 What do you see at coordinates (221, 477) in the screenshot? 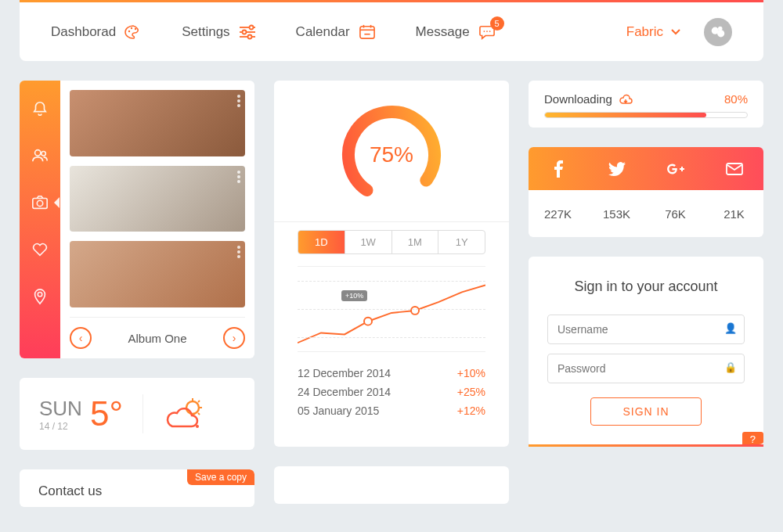
I see `save-copy-badge: Save a copy` at bounding box center [221, 477].